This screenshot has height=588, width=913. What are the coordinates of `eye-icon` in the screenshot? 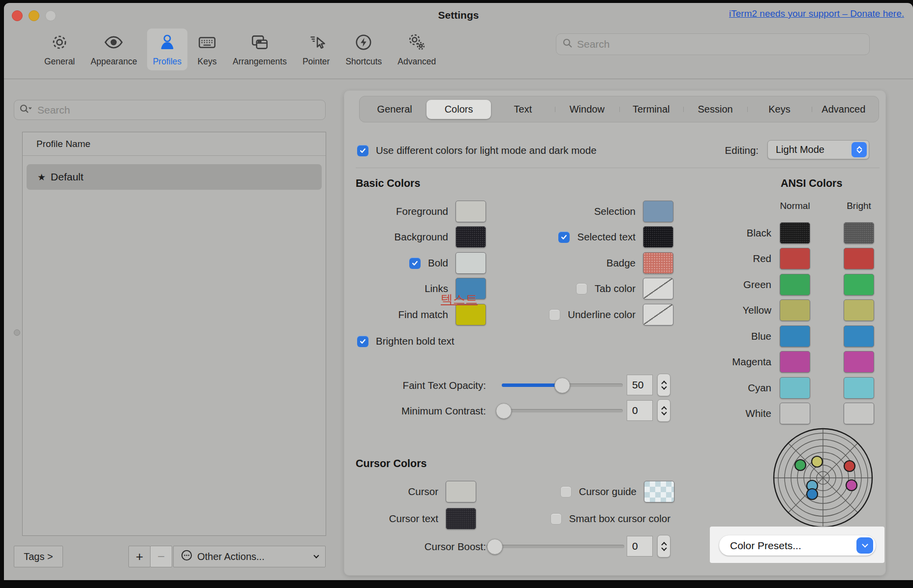 It's located at (114, 43).